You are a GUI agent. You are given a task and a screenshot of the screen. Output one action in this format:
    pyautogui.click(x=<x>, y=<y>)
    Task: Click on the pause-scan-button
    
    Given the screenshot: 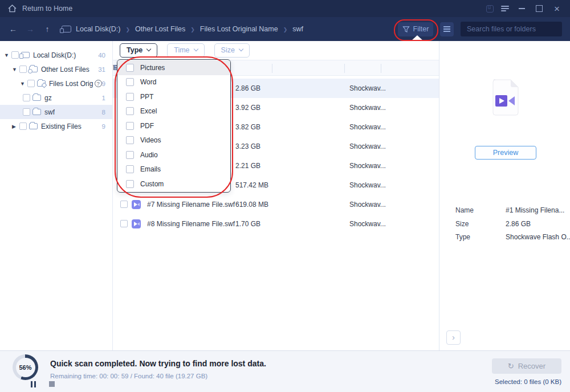 What is the action you would take?
    pyautogui.click(x=34, y=384)
    